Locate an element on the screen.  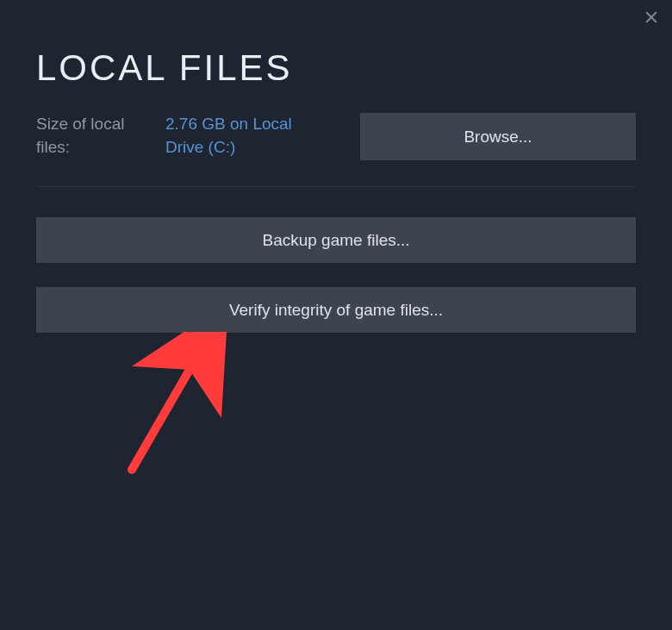
backup-button: Backup game files... is located at coordinates (336, 240).